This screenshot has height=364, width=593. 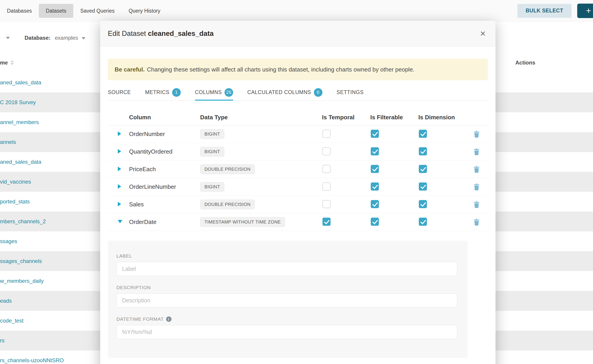 What do you see at coordinates (9, 241) in the screenshot?
I see `dataset-link: ssages` at bounding box center [9, 241].